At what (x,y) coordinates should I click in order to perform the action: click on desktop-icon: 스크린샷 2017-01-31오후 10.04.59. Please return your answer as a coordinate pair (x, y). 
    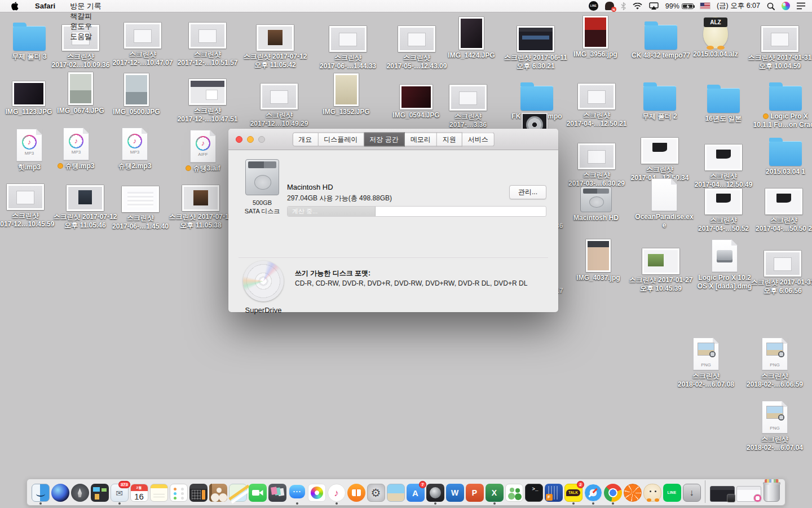
    Looking at the image, I should click on (779, 43).